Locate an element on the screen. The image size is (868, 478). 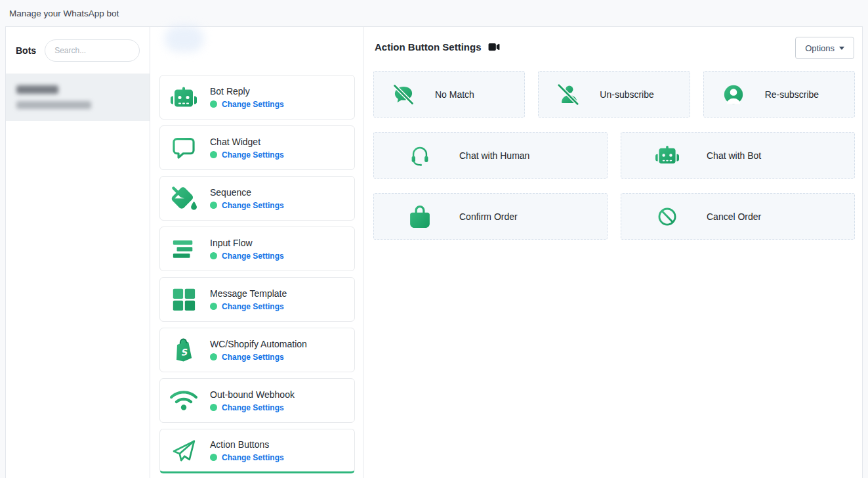
action-button-row: Confirm Order Cancel Order is located at coordinates (614, 217).